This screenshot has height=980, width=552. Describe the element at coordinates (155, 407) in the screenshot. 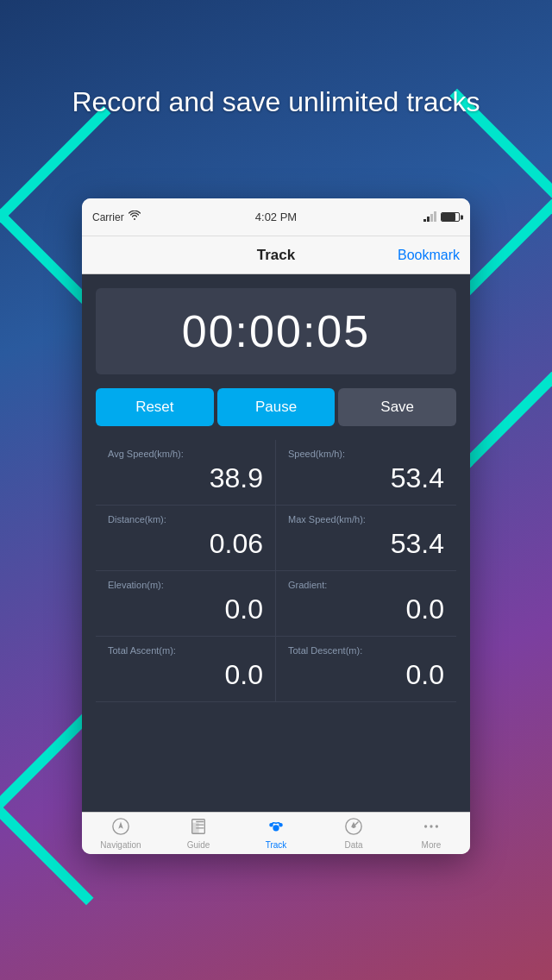

I see `reset-button: Reset` at that location.